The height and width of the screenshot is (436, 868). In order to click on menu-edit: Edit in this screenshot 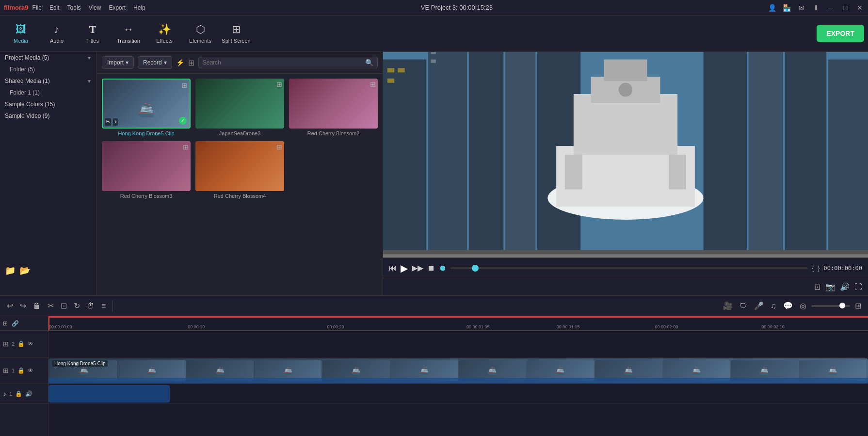, I will do `click(54, 8)`.